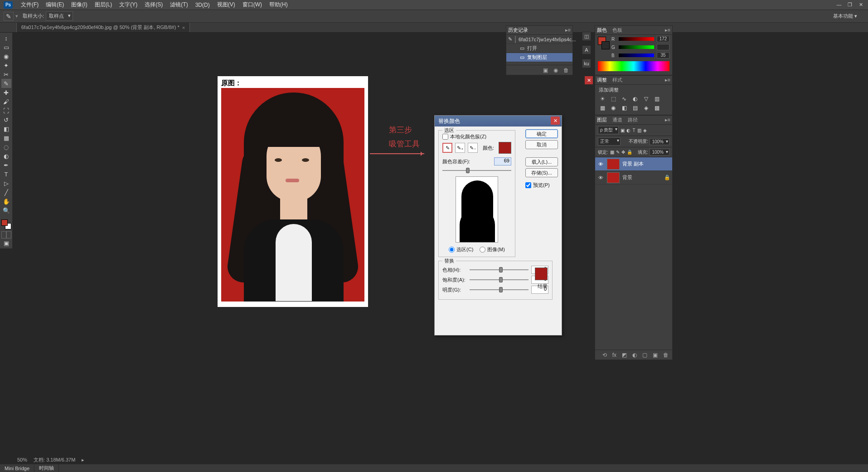 The width and height of the screenshot is (868, 472). What do you see at coordinates (128, 5) in the screenshot?
I see `menu-type: 文字(Y)` at bounding box center [128, 5].